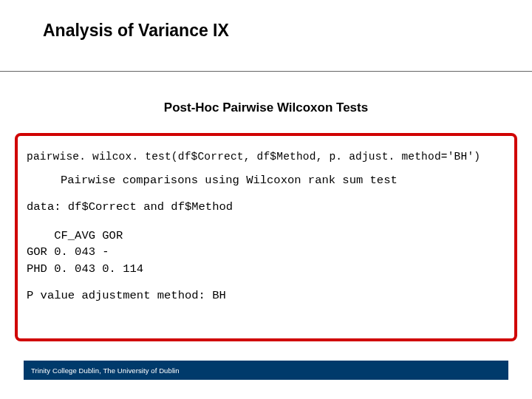 The height and width of the screenshot is (399, 532). What do you see at coordinates (266, 108) in the screenshot?
I see `slide-subtitle: Post-Hoc Pairwise Wilcoxon Tests` at bounding box center [266, 108].